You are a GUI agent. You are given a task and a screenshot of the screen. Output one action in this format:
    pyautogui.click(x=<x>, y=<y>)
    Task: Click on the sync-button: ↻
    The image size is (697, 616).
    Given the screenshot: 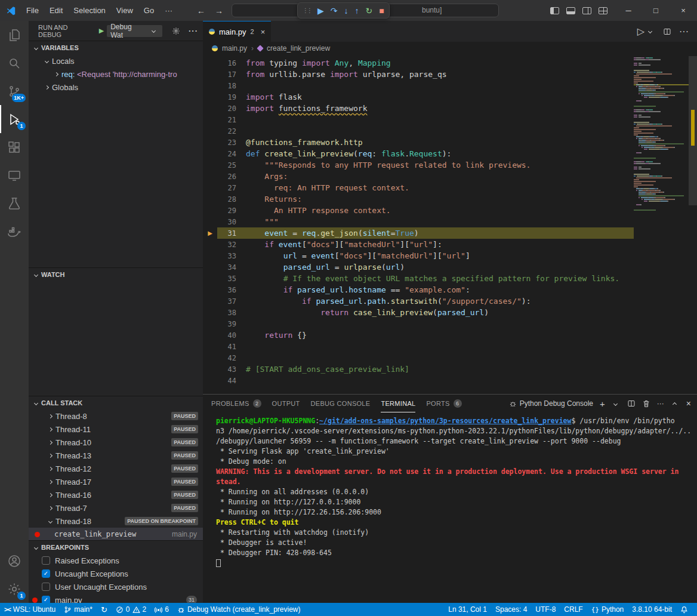 What is the action you would take?
    pyautogui.click(x=104, y=609)
    